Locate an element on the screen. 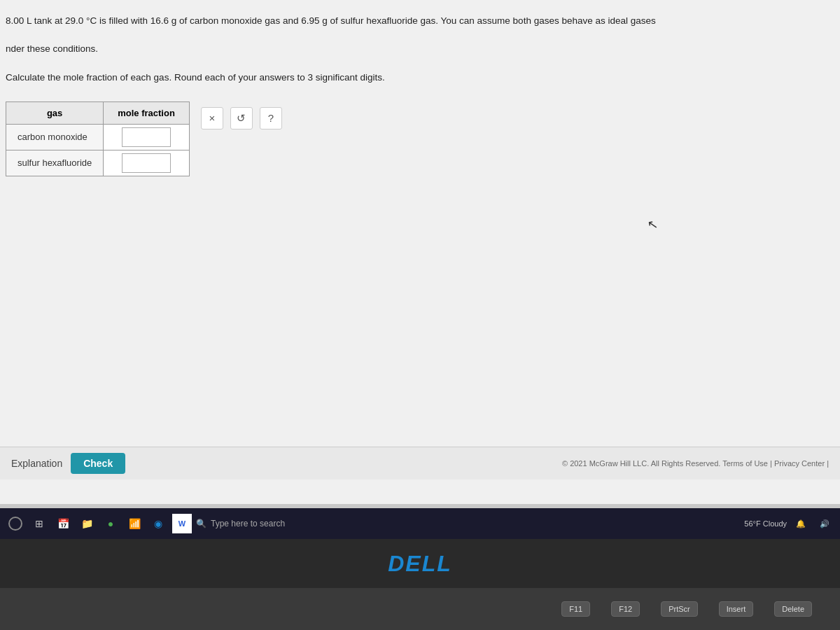 This screenshot has width=840, height=630. browser-icon: ◉ is located at coordinates (158, 524).